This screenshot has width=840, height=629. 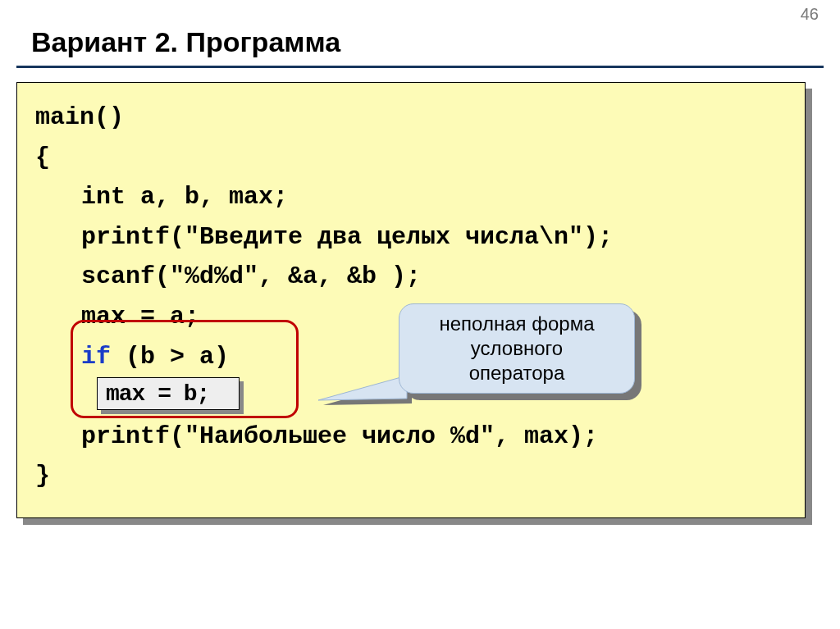 I want to click on code-line: main(), so click(x=411, y=118).